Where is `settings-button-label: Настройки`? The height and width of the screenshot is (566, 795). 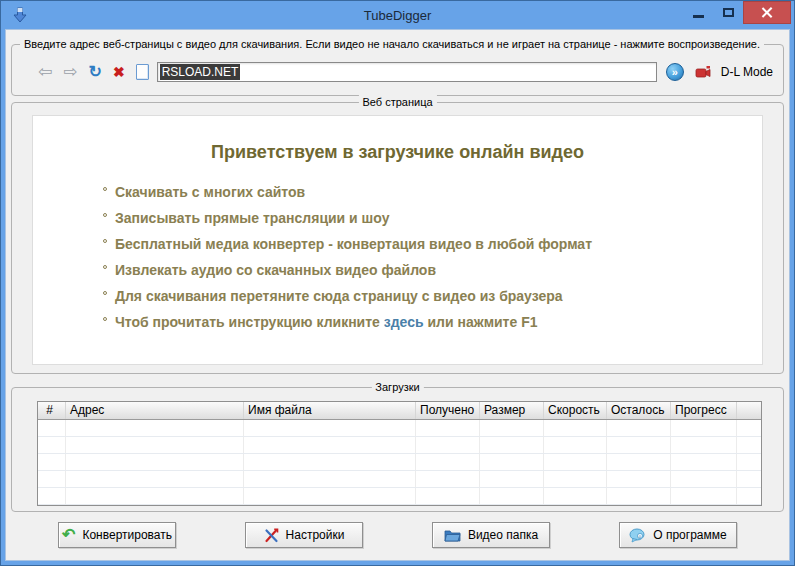 settings-button-label: Настройки is located at coordinates (316, 535).